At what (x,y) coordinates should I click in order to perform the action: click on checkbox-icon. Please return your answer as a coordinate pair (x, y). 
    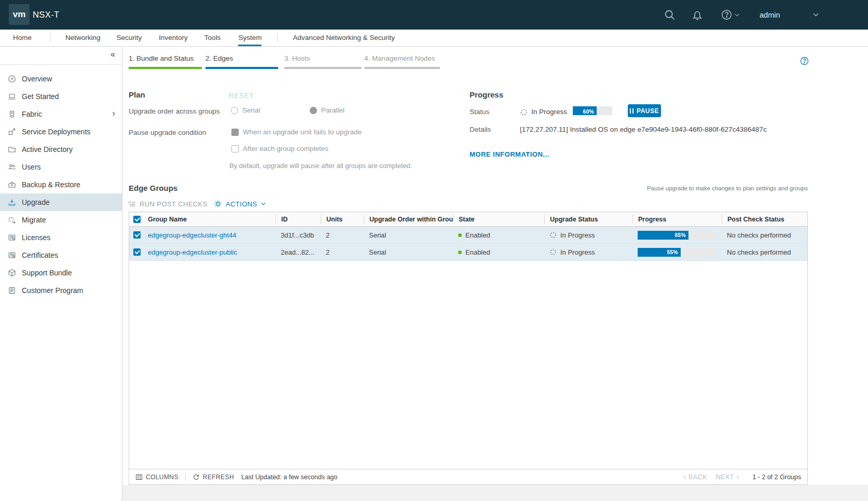
    Looking at the image, I should click on (235, 149).